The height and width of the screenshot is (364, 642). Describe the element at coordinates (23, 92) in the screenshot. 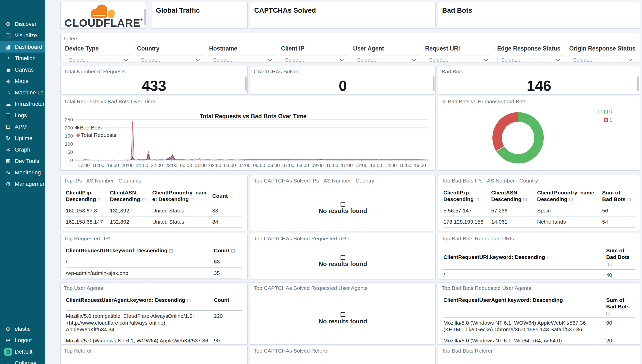

I see `sidebar-item-machine-learning: ∴ Machine Le…` at that location.